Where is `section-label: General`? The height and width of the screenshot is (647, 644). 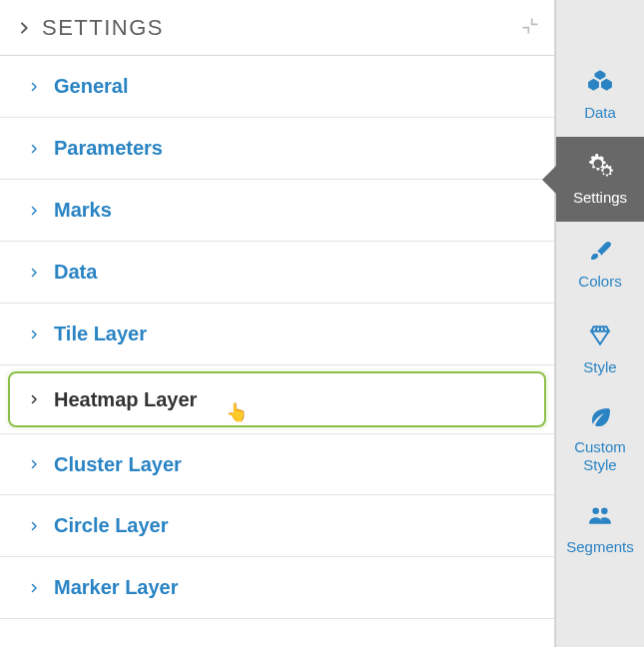 section-label: General is located at coordinates (91, 86).